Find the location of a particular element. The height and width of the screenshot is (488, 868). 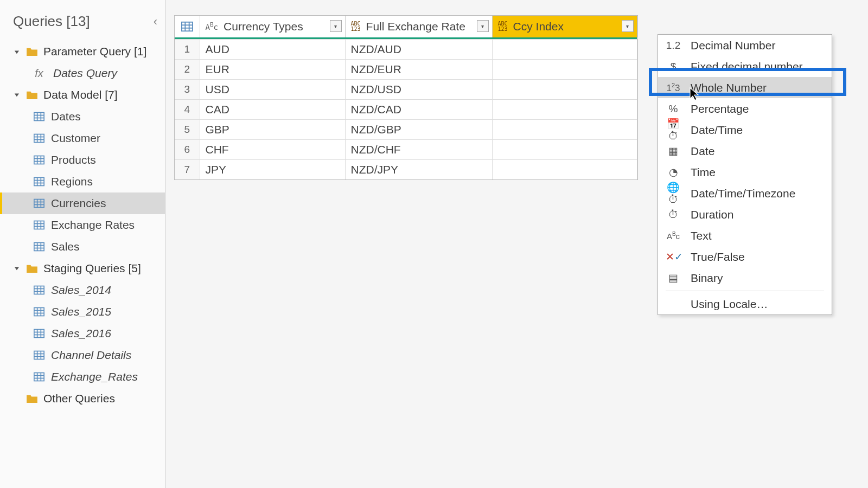

cell-exchange-rate: NZD/USD is located at coordinates (419, 89).